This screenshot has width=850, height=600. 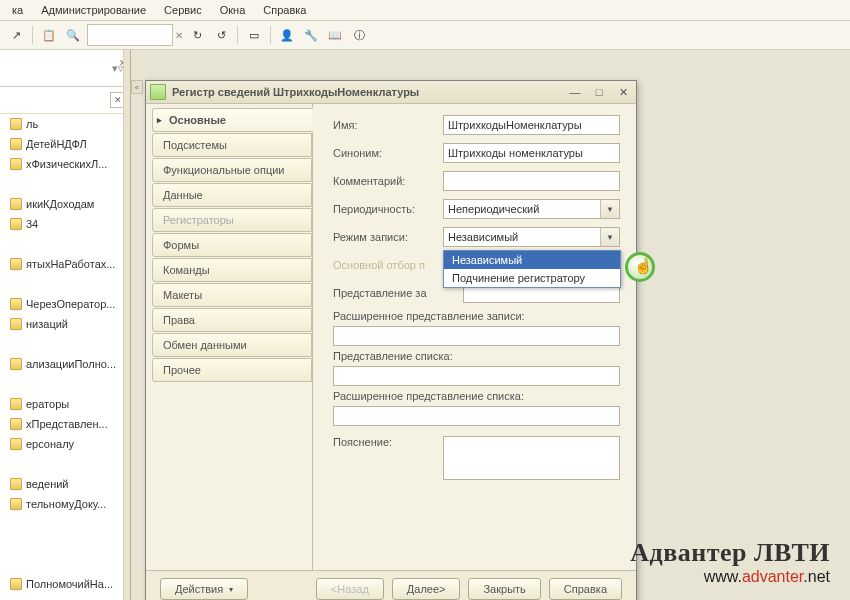 I want to click on toolbar-refresh-icon: ↻, so click(x=197, y=35).